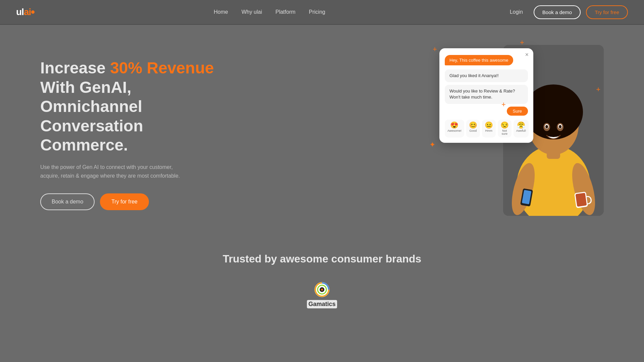 This screenshot has width=644, height=362. Describe the element at coordinates (504, 132) in the screenshot. I see `emoji-not-sure-label: Not sure` at that location.